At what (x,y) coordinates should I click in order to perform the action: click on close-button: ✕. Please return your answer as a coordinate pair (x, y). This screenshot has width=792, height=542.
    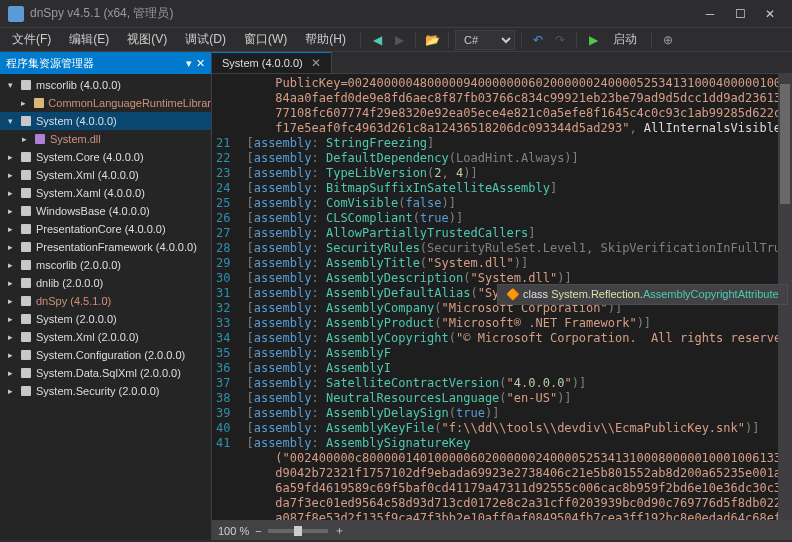
    Looking at the image, I should click on (770, 14).